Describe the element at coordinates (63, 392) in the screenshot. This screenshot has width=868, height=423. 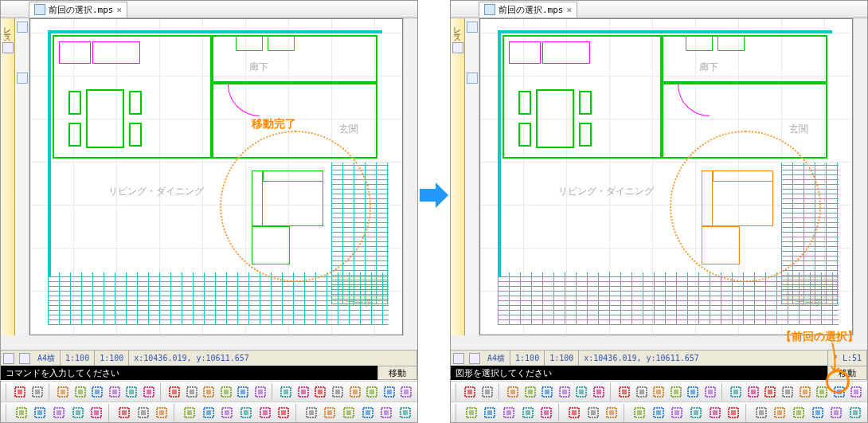
I see `select-rect-icon` at that location.